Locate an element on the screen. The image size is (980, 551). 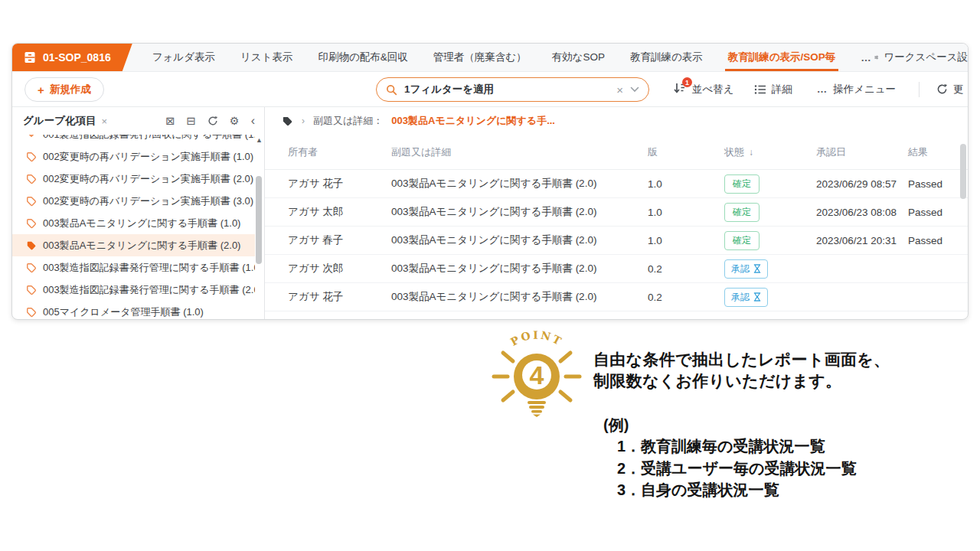
filter-applied-value: 1フィルターを適用 is located at coordinates (507, 90).